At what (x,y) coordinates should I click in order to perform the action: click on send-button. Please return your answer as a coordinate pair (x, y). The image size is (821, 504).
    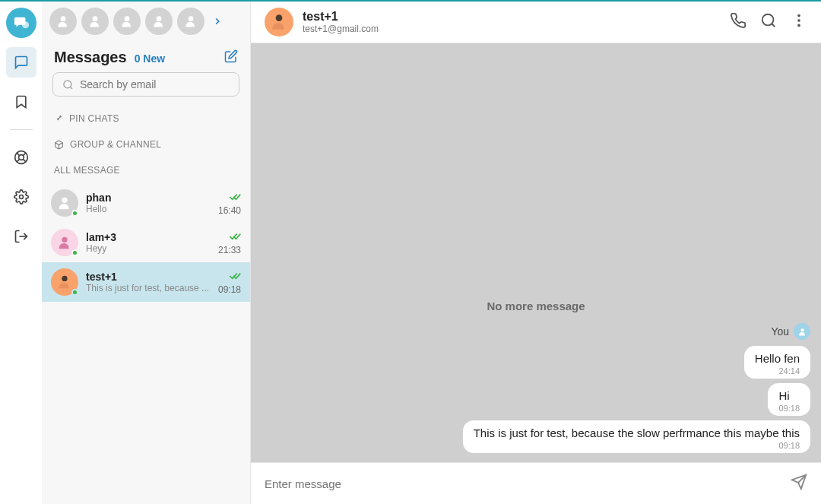
    Looking at the image, I should click on (799, 483).